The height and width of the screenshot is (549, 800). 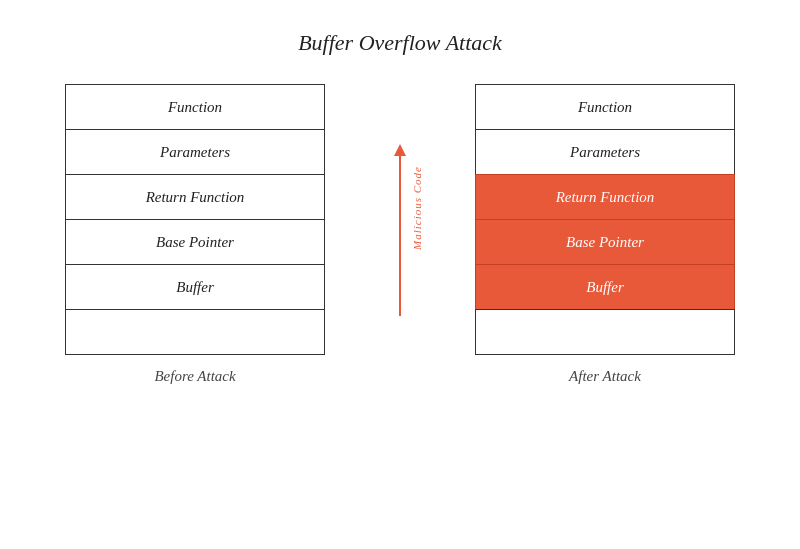 I want to click on after-cell-2: Return Function, so click(x=605, y=197).